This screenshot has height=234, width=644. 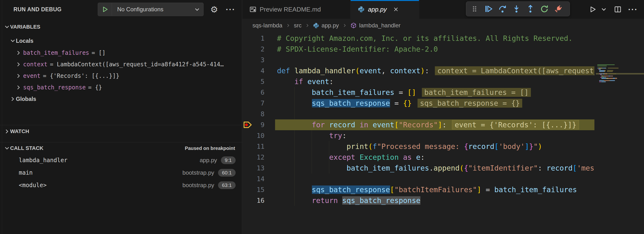 I want to click on code-line: sqs_batch_response = {}sqs_batch_respons…, so click(x=435, y=103).